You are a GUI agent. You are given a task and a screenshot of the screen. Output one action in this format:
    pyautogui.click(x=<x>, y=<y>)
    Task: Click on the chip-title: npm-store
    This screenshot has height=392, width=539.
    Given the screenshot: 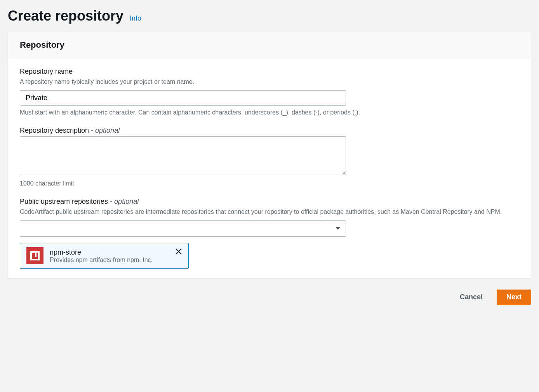 What is the action you would take?
    pyautogui.click(x=116, y=252)
    